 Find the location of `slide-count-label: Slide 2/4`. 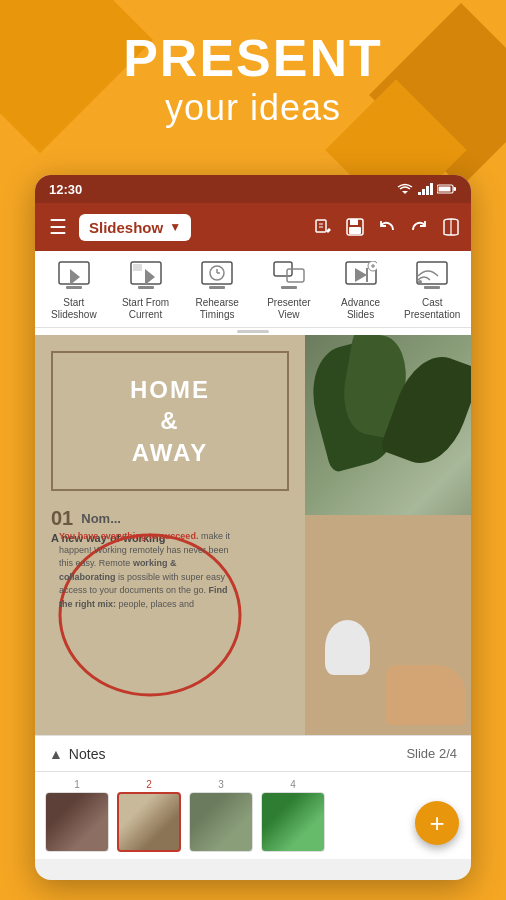

slide-count-label: Slide 2/4 is located at coordinates (432, 754).